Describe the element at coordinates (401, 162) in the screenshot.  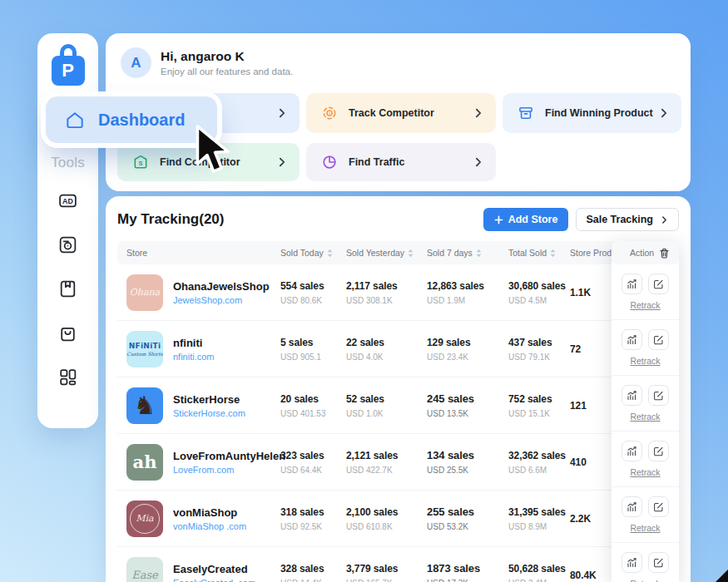
I see `quick-card-find-traffic: Find Traffic` at that location.